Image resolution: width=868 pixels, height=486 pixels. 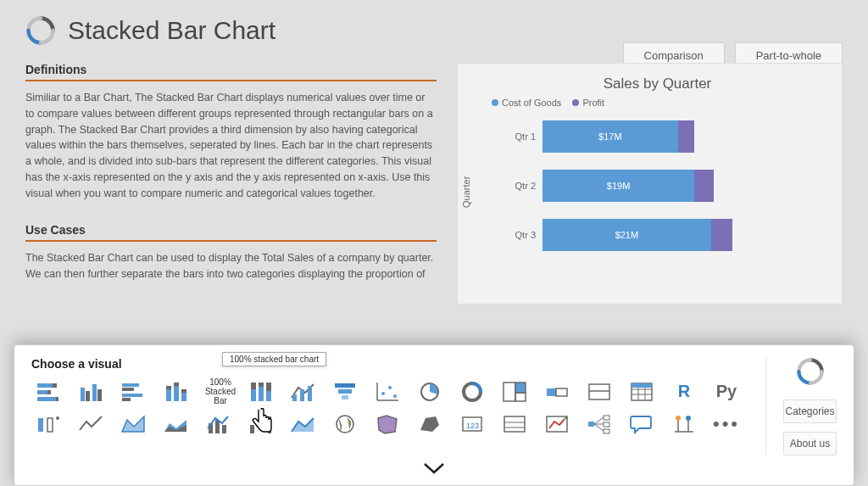 What do you see at coordinates (810, 444) in the screenshot?
I see `about-us-button: About us` at bounding box center [810, 444].